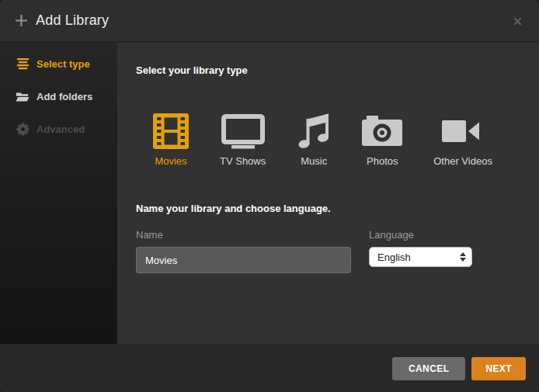 The width and height of the screenshot is (539, 392). I want to click on sidebar-item-advanced: Advanced, so click(59, 129).